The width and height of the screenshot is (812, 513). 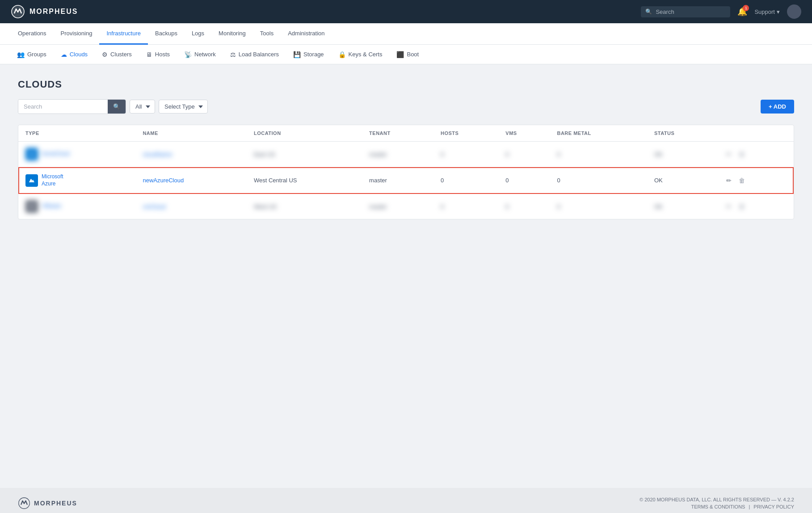 I want to click on blurred2-tenant: master, so click(x=398, y=206).